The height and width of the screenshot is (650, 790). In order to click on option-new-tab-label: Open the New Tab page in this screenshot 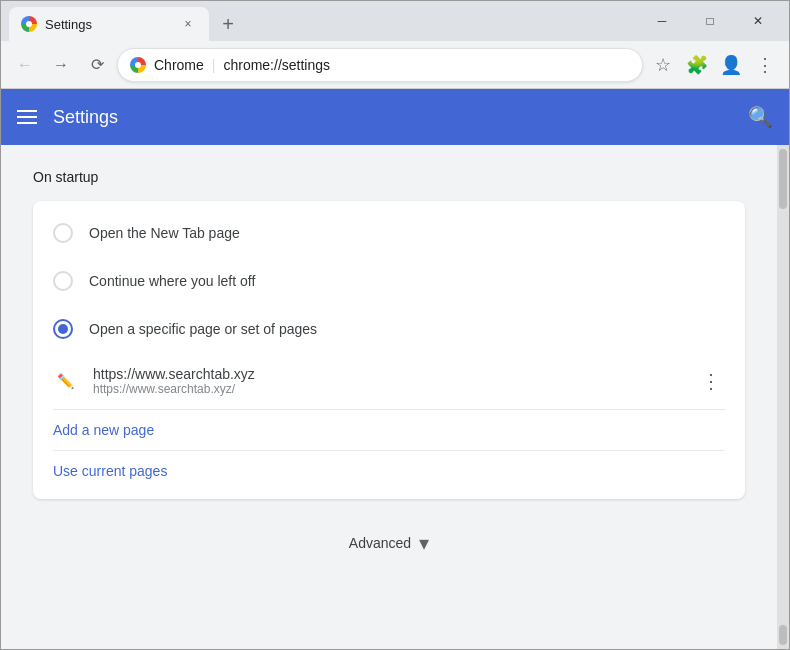, I will do `click(164, 233)`.